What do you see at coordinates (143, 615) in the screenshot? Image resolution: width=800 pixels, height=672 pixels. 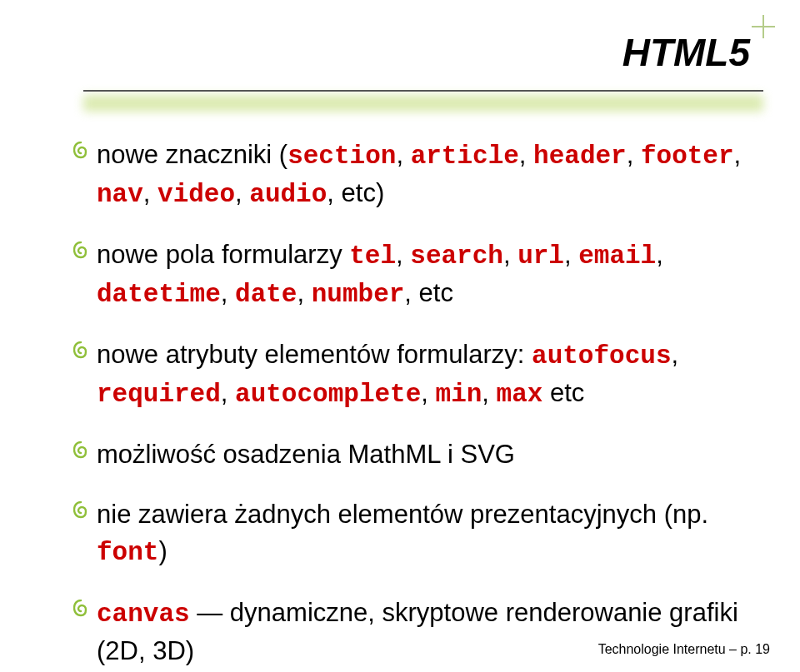 I see `code-token: canvas` at bounding box center [143, 615].